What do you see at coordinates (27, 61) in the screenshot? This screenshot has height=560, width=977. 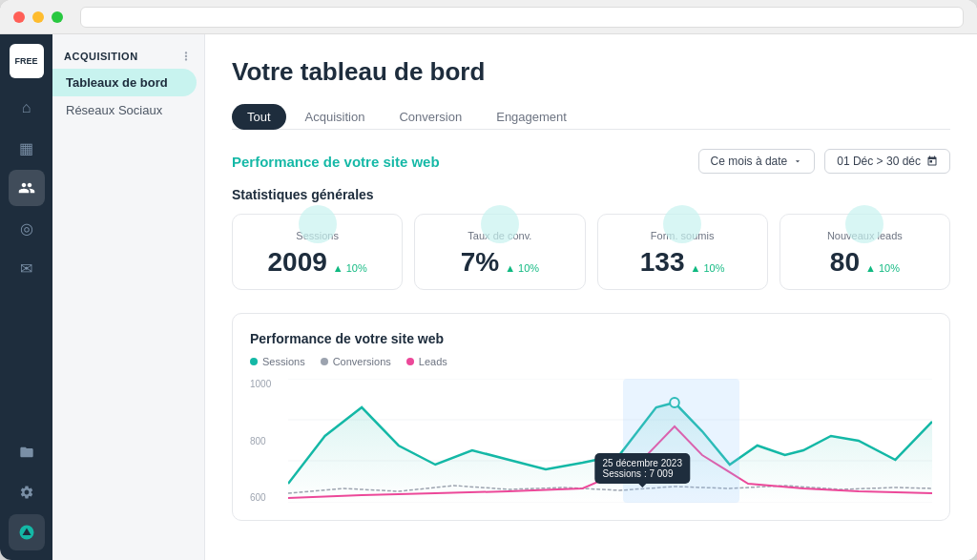 I see `sidebar-logo: FREE` at bounding box center [27, 61].